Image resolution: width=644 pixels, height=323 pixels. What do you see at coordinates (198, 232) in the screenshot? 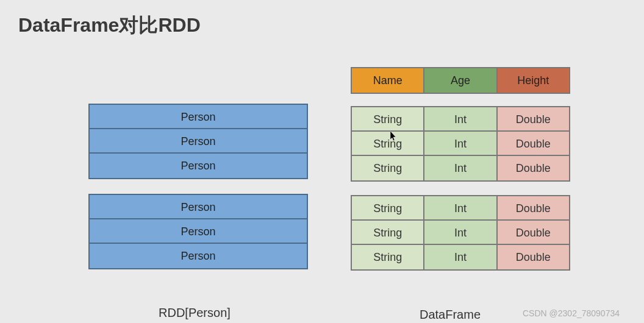
I see `rdd-block-2: Person Person Person` at bounding box center [198, 232].